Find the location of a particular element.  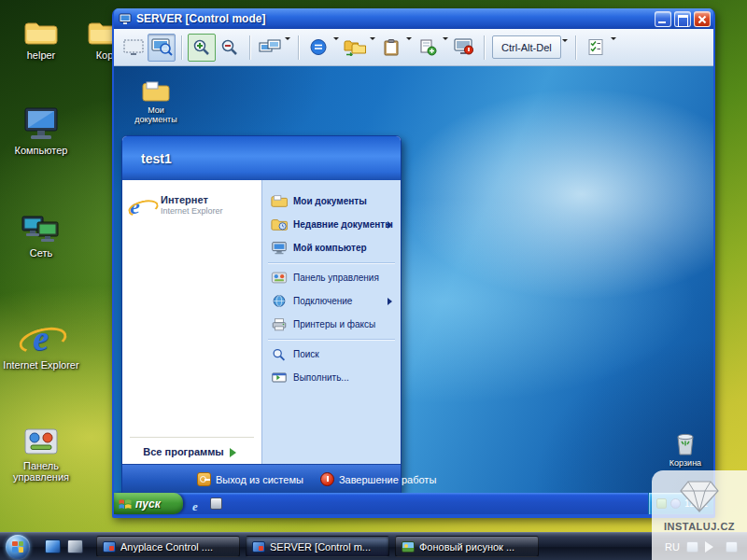

window-titlebar: SERVER [Control mode] is located at coordinates (414, 19).